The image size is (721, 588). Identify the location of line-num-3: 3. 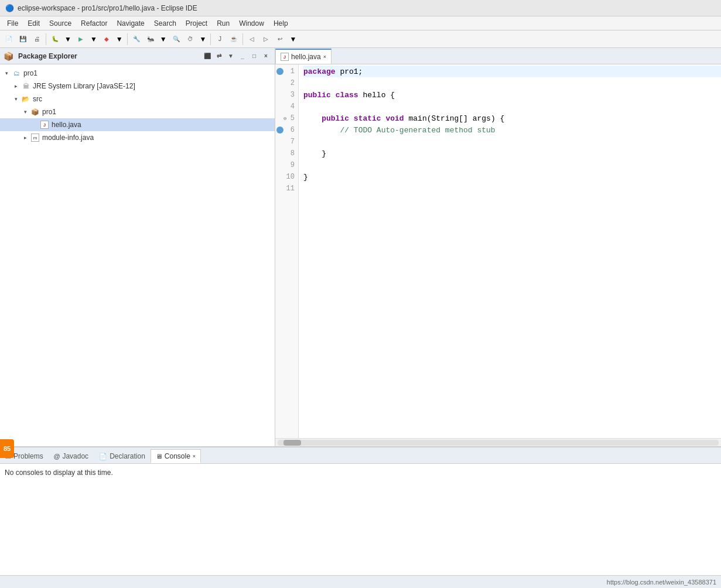
(287, 95).